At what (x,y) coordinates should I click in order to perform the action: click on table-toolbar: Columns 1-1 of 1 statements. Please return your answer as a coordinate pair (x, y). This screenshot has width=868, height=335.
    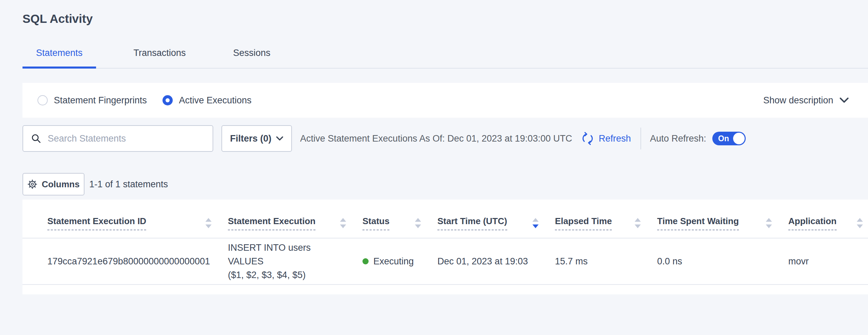
    Looking at the image, I should click on (445, 184).